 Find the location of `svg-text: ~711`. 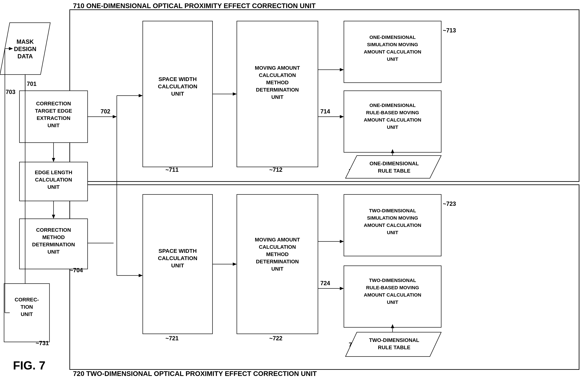

svg-text: ~711 is located at coordinates (172, 170).